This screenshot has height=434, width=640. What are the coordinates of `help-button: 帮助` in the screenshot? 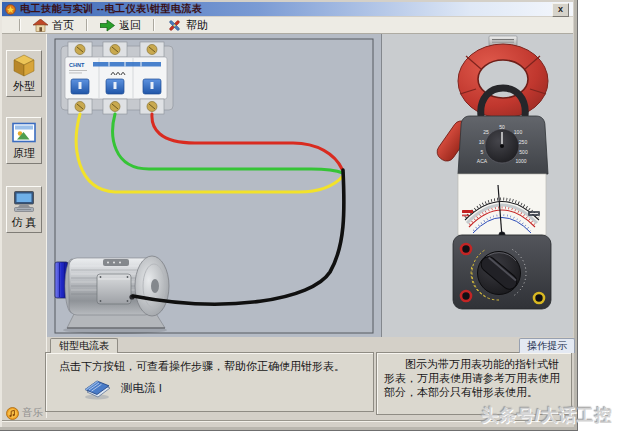 It's located at (188, 26).